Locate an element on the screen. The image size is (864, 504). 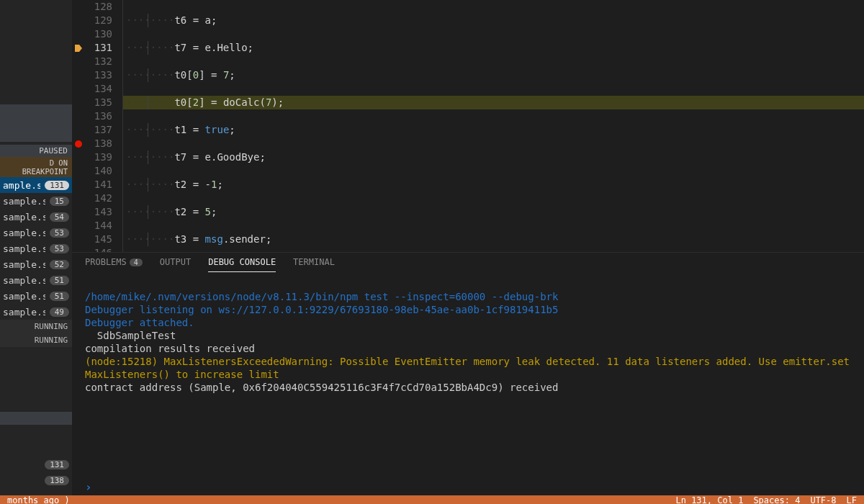
status-encoding: UTF-8 is located at coordinates (823, 500).